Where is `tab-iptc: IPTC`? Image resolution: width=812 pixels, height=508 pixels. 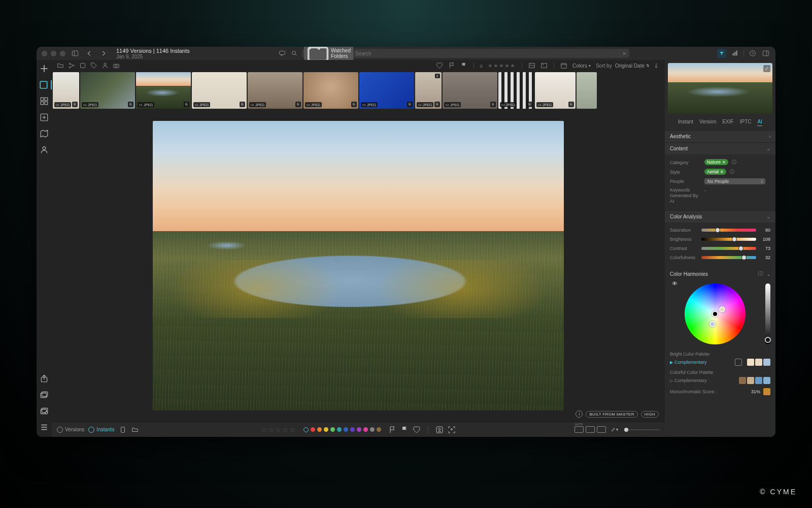
tab-iptc: IPTC is located at coordinates (746, 122).